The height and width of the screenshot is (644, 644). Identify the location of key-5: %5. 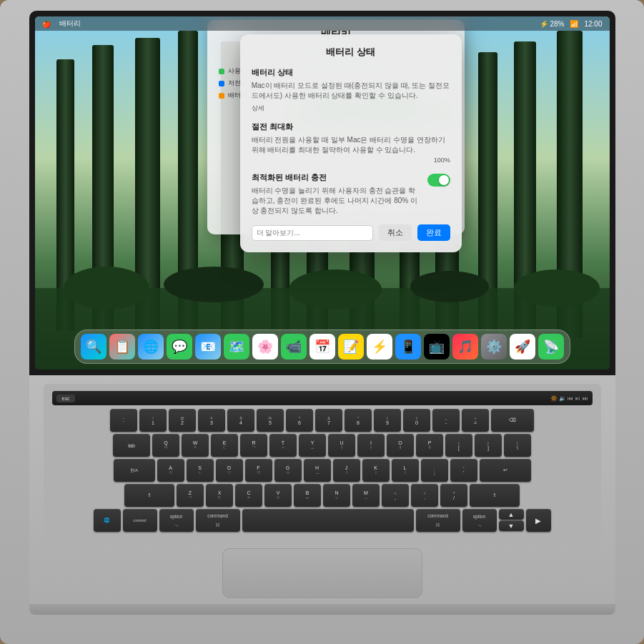
(270, 420).